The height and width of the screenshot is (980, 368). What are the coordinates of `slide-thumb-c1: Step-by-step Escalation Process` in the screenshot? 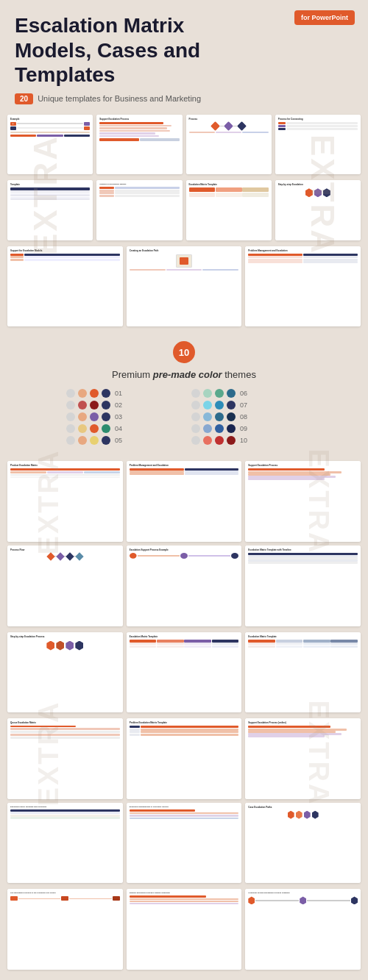 It's located at (65, 673).